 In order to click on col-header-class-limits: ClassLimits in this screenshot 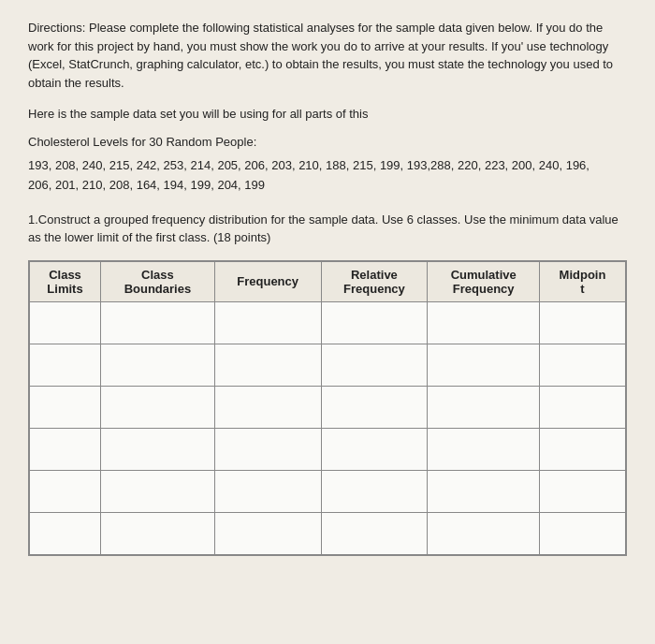, I will do `click(66, 281)`.